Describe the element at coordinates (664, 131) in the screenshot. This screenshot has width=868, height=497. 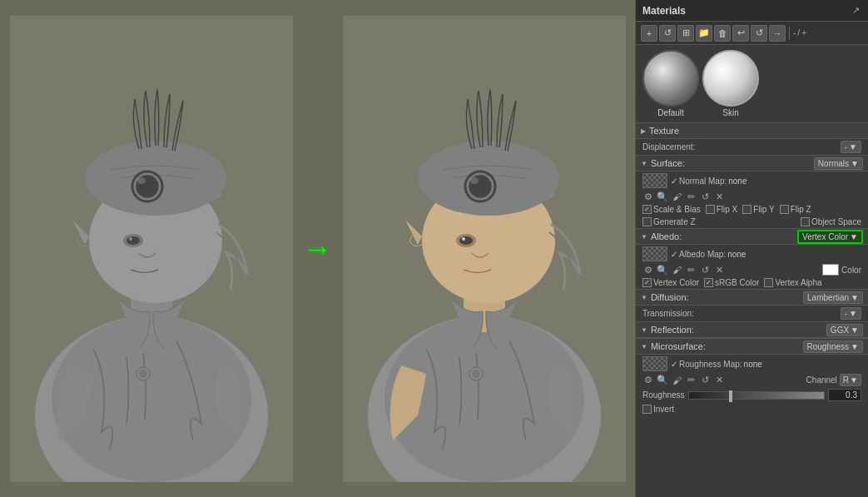
I see `texture-section-label: Texture` at that location.